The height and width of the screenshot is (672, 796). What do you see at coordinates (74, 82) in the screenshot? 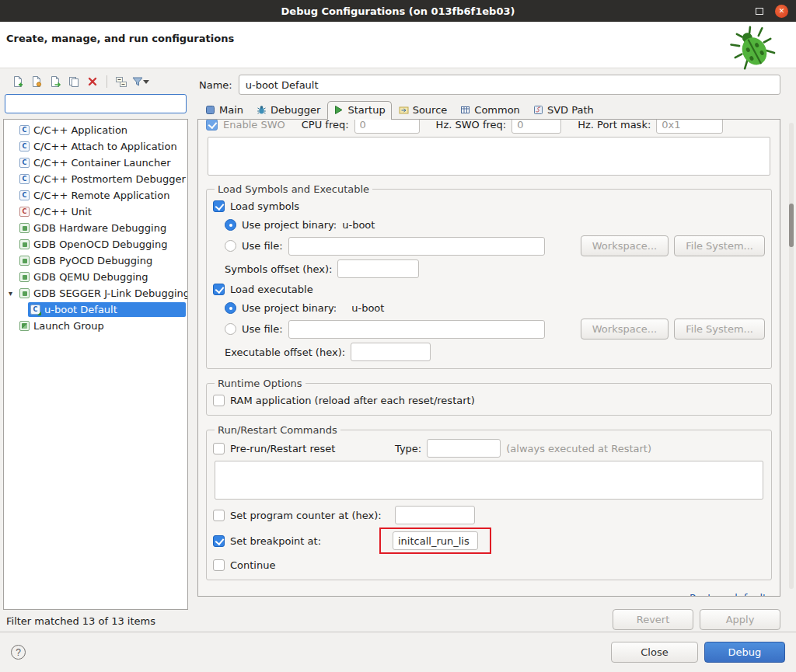
I see `duplicate-config-button` at bounding box center [74, 82].